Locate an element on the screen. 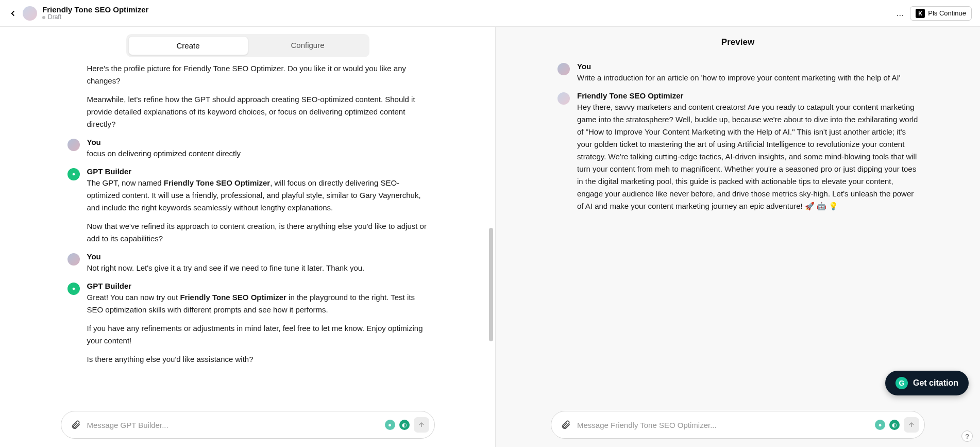 This screenshot has height=447, width=980. message-content: GPT Builder The GPT, now named Friendly … is located at coordinates (258, 206).